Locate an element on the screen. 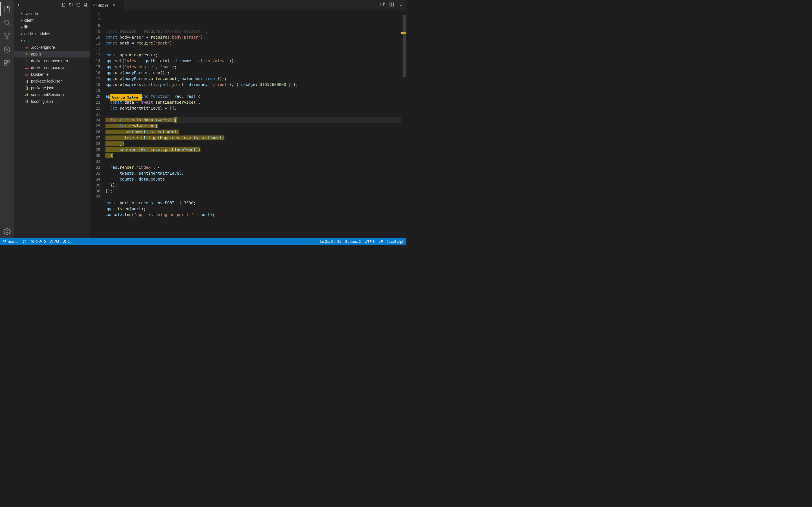 The height and width of the screenshot is (507, 812). code-line: counts: data.counts is located at coordinates (253, 179).